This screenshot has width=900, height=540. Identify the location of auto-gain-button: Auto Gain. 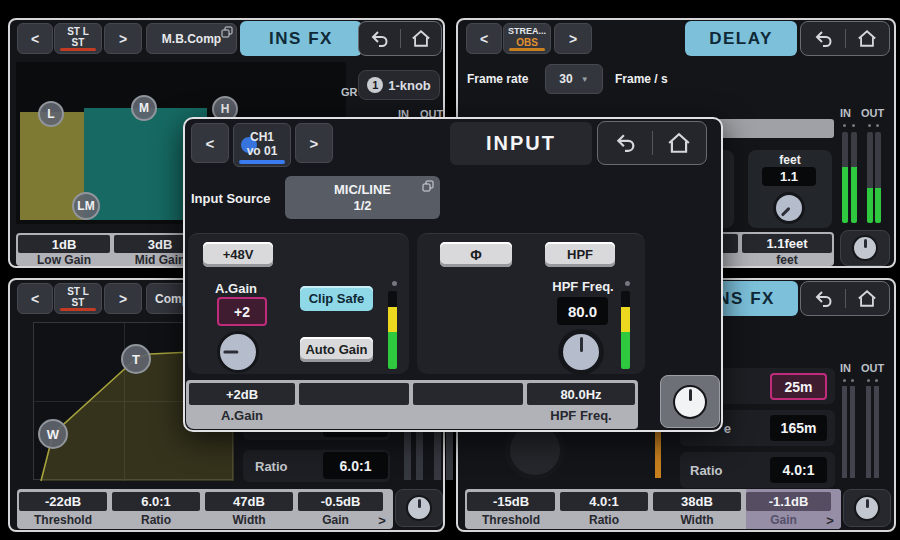
(336, 350).